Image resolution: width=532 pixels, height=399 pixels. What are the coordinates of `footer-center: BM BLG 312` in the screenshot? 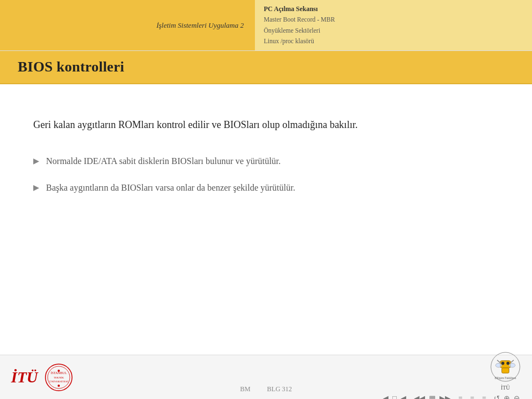 It's located at (266, 389).